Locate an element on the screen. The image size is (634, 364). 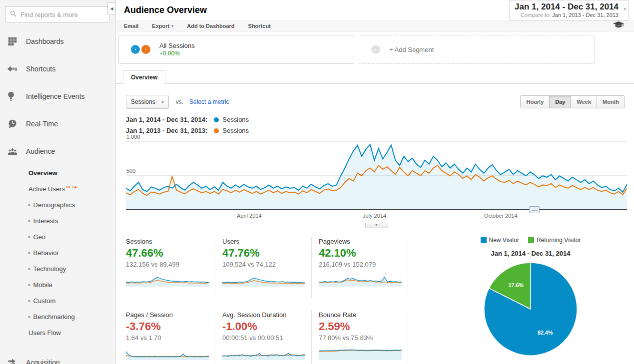
compare-range: Compare to: Jan 1, 2013 - Dec 31, 2013 is located at coordinates (567, 15).